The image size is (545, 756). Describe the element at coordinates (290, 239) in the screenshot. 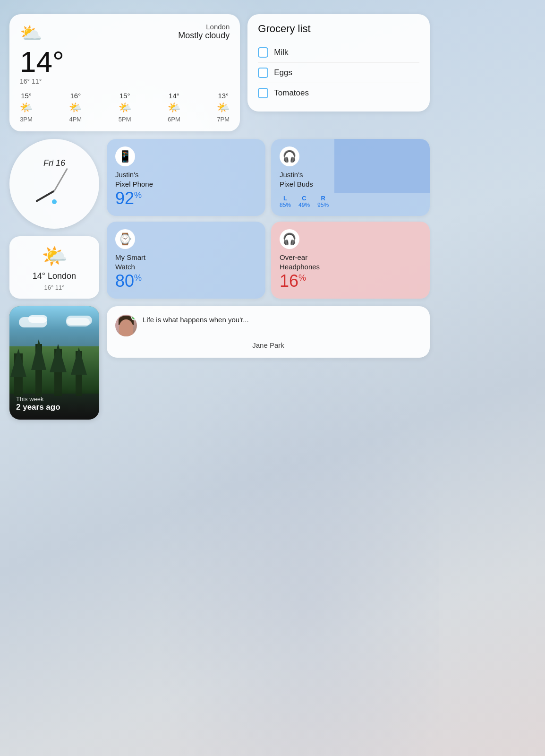

I see `headphones-device-icon: 🎧` at that location.